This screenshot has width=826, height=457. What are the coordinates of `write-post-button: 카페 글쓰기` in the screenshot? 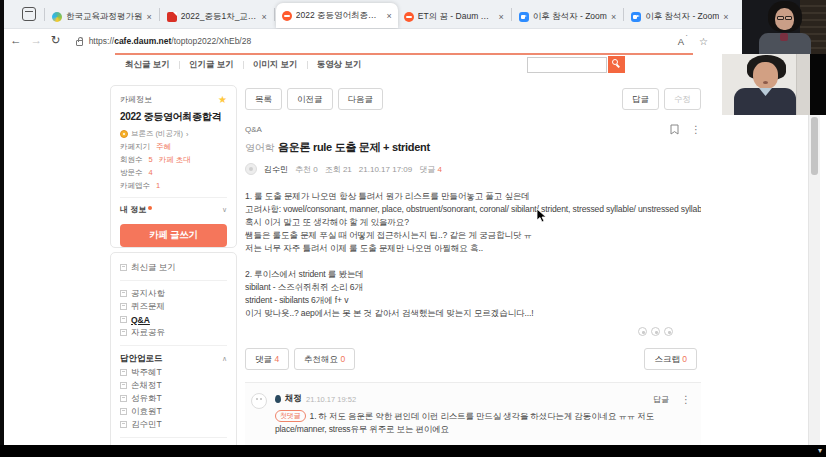 It's located at (174, 236).